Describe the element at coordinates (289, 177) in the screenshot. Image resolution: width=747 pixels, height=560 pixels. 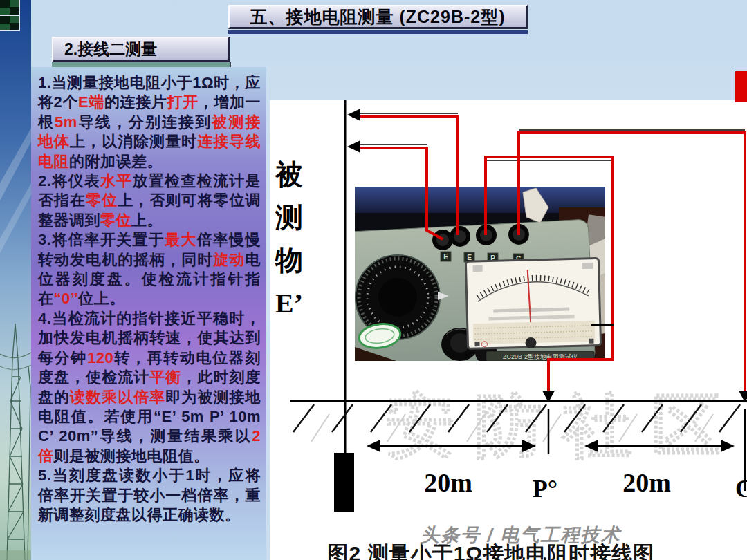
I see `object-label-char: 被` at that location.